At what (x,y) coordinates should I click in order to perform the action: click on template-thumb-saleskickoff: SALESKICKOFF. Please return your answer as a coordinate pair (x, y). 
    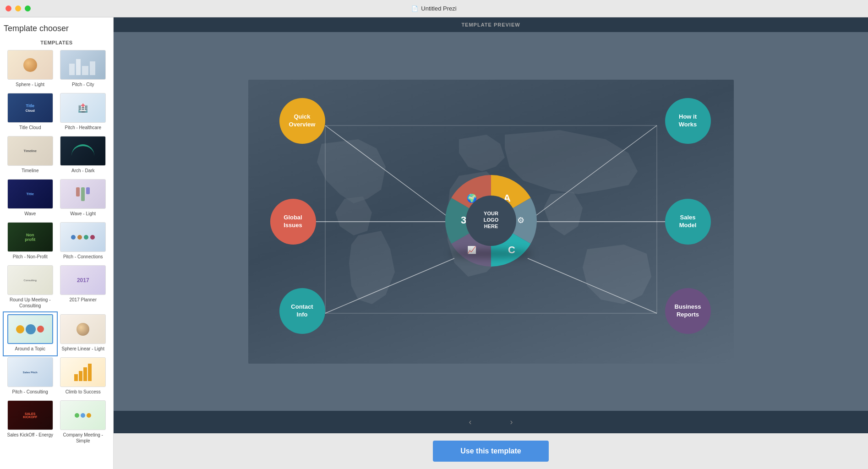
    Looking at the image, I should click on (30, 415).